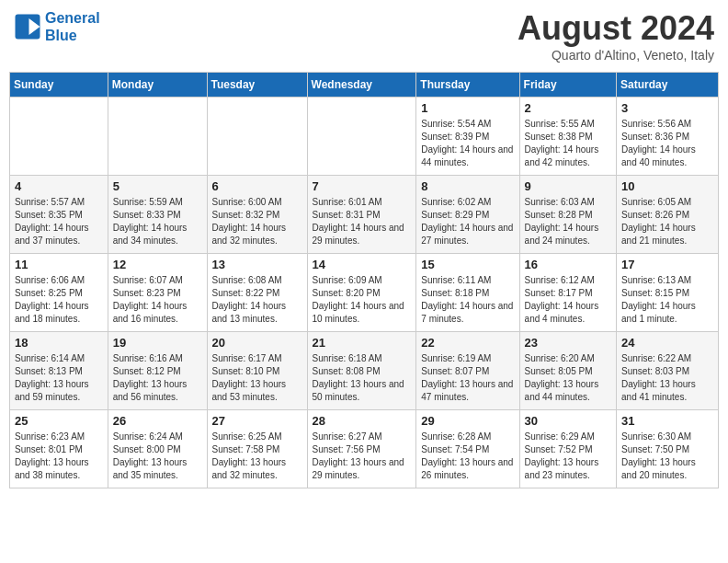 This screenshot has width=728, height=563. What do you see at coordinates (158, 342) in the screenshot?
I see `day-number: 19` at bounding box center [158, 342].